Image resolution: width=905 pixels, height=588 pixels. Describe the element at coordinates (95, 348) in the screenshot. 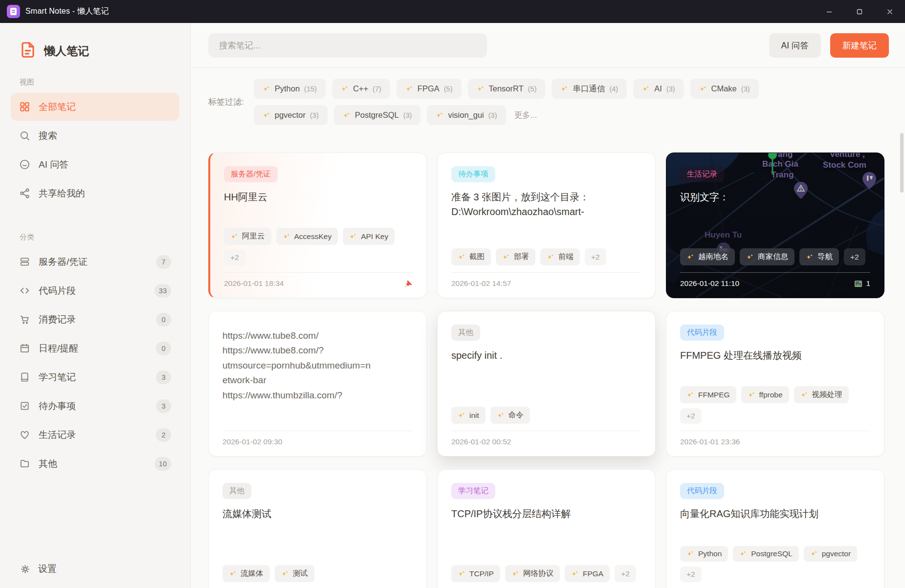

I see `sidebar-item-日程/提醒: 日程/提醒0` at that location.